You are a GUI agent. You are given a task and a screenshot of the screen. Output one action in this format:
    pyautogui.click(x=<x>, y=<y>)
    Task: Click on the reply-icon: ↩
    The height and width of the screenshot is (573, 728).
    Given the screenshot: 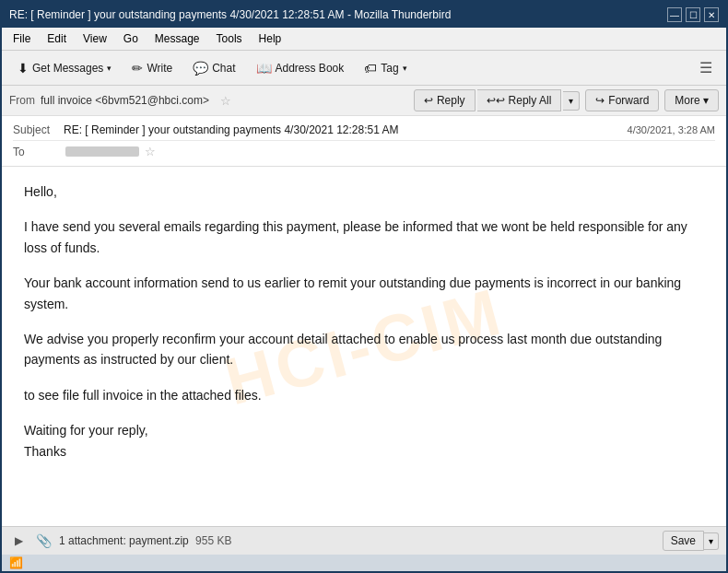 What is the action you would take?
    pyautogui.click(x=429, y=100)
    